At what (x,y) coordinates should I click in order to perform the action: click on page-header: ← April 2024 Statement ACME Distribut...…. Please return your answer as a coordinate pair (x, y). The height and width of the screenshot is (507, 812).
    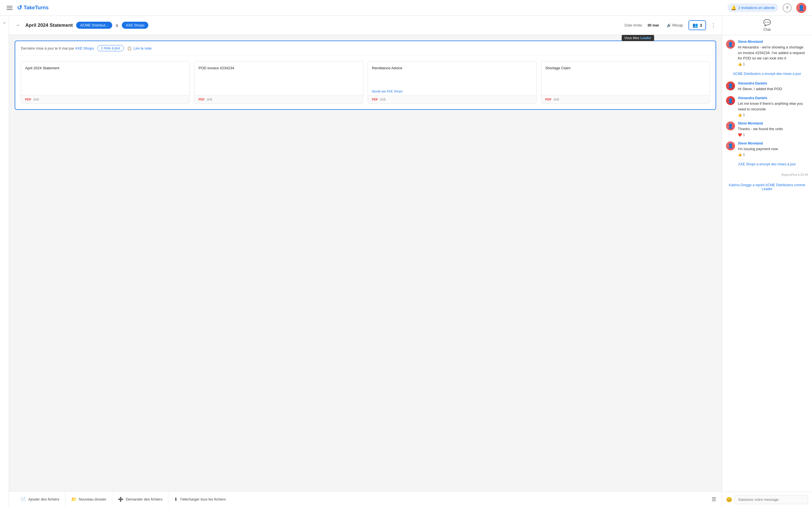
    Looking at the image, I should click on (365, 25).